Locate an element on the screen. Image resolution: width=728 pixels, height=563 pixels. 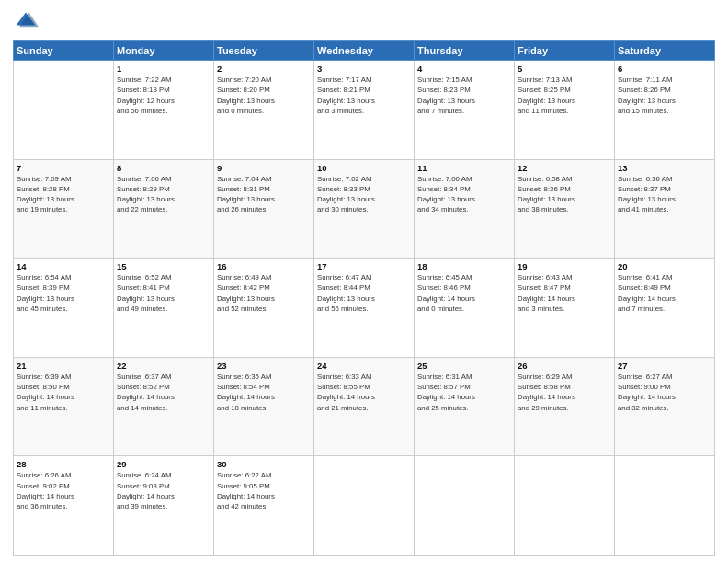
day-number: 5 is located at coordinates (564, 68).